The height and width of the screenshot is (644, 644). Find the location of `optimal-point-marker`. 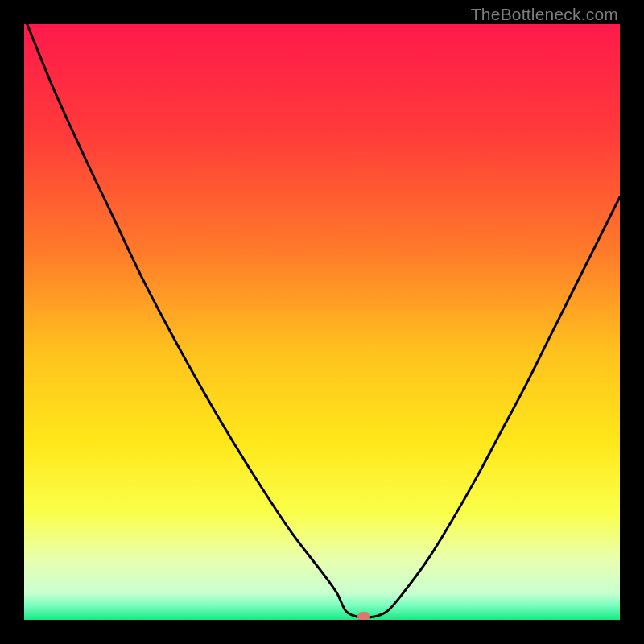

optimal-point-marker is located at coordinates (364, 616).